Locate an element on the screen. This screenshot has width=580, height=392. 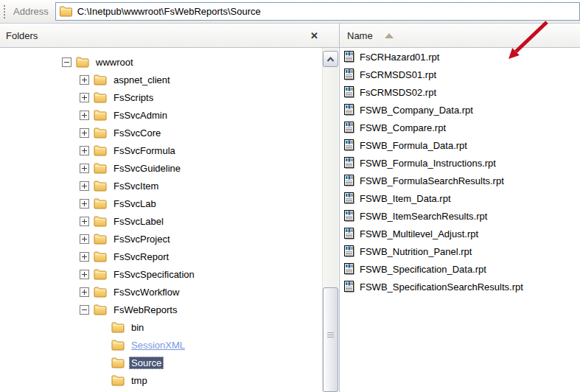
tree-item-FsSvcFormula: FsSvcFormula is located at coordinates (161, 150).